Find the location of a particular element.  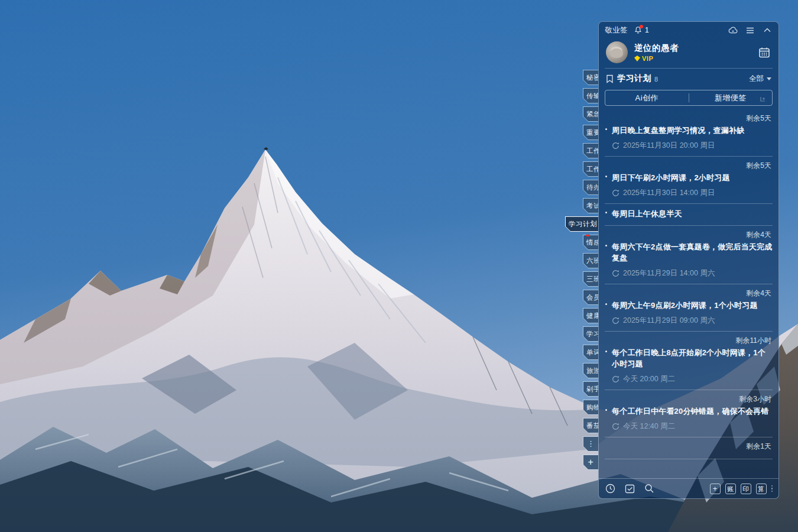

more-tools-icon is located at coordinates (772, 489).